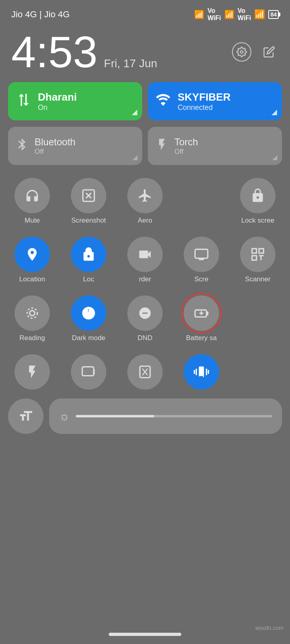  Describe the element at coordinates (269, 628) in the screenshot. I see `watermark: wsxdn.com` at that location.